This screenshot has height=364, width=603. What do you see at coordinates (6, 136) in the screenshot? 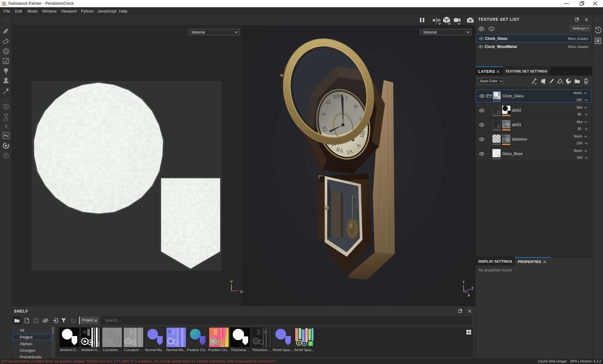
I see `svg-text: Ps` at bounding box center [6, 136].